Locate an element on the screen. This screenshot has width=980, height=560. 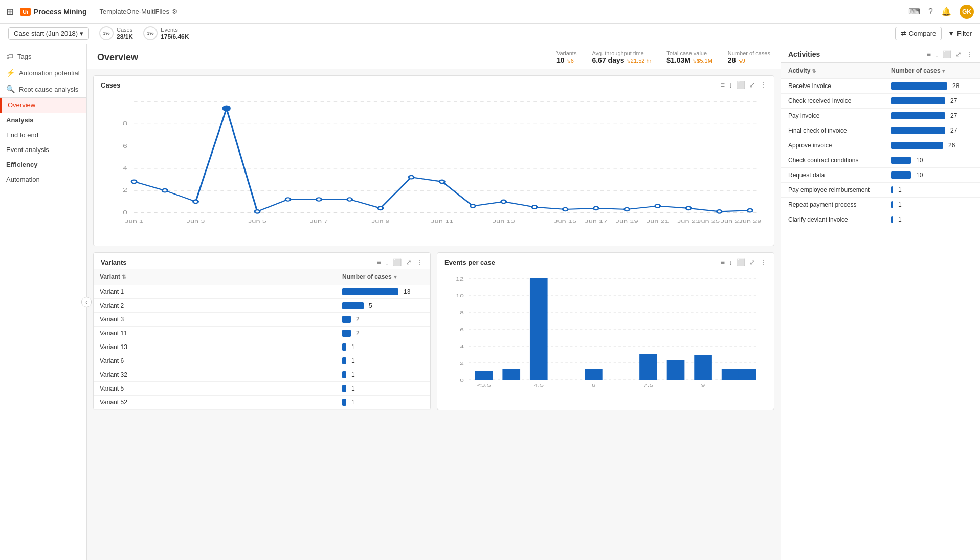
activity-row: Final check of invoice 27 is located at coordinates (881, 131).